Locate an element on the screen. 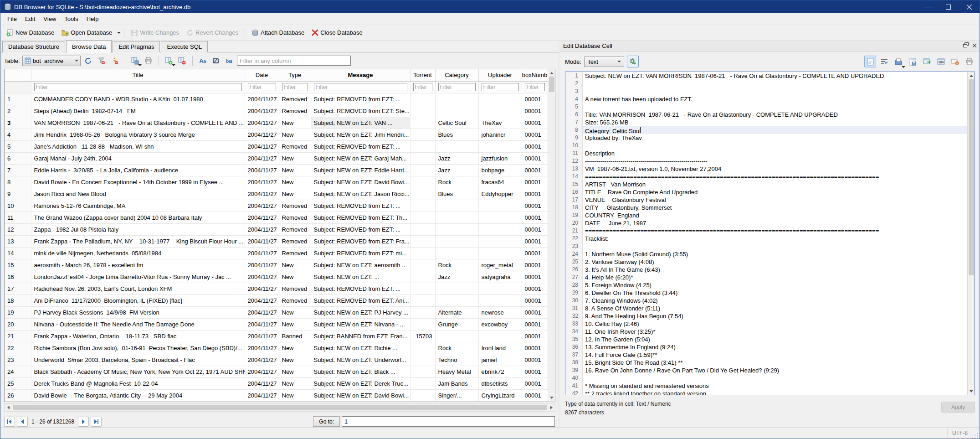 Image resolution: width=980 pixels, height=439 pixels. col-header-title: Title is located at coordinates (138, 75).